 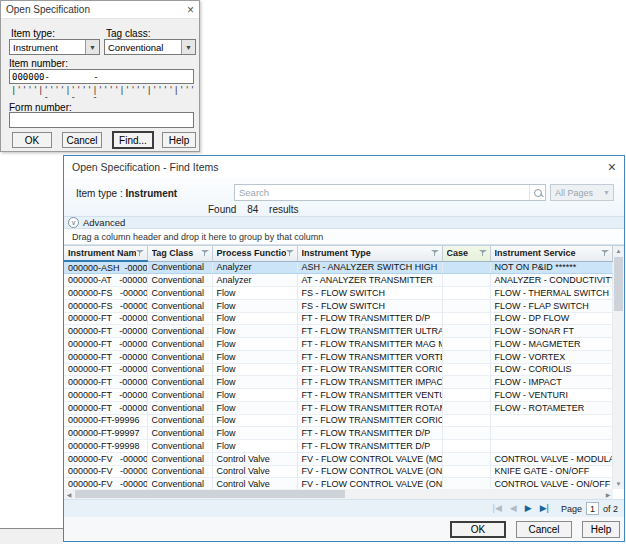 I want to click on vertical-scrollbar: ▲ ▼, so click(x=618, y=368).